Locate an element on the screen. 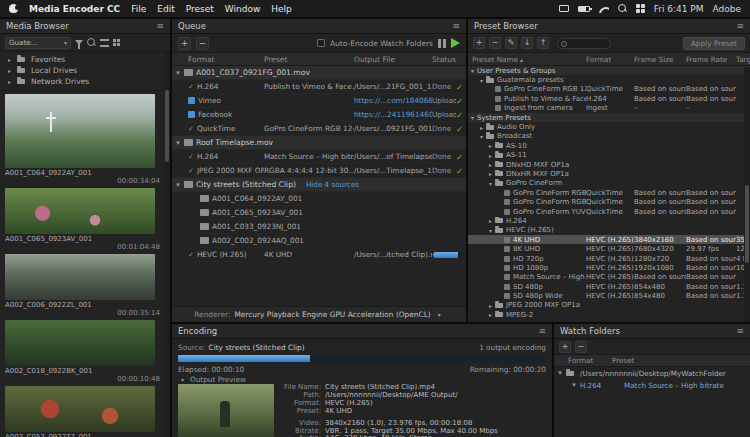 This screenshot has width=750, height=437. hide-sources-link: Hide 4 sources is located at coordinates (332, 184).